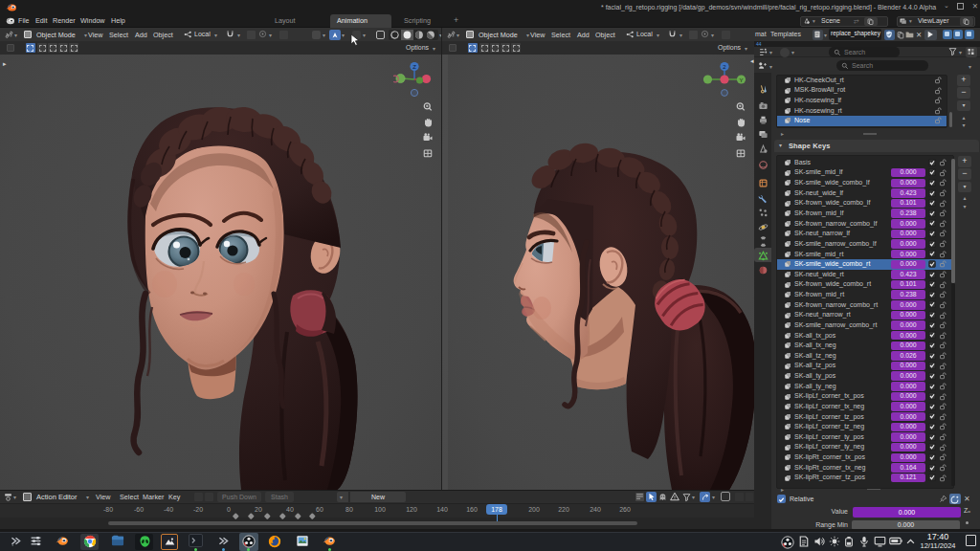 This screenshot has width=980, height=551. Describe the element at coordinates (741, 80) in the screenshot. I see `svg-text: Y` at that location.